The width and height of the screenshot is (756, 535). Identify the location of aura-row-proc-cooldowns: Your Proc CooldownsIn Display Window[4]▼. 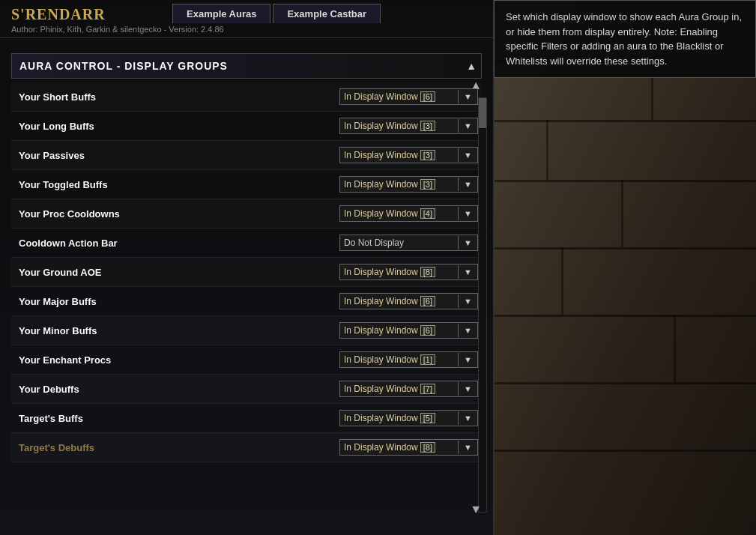
(247, 214).